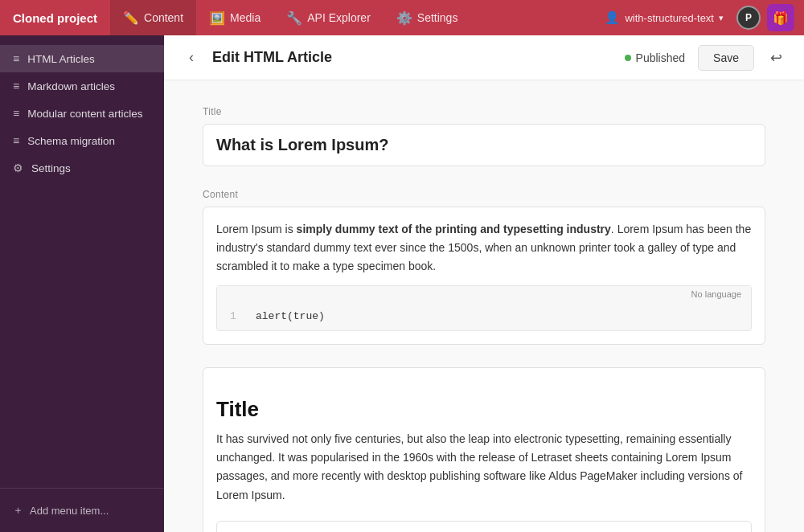  What do you see at coordinates (453, 229) in the screenshot?
I see `content-bold: simply dummy text of the printing and ty…` at bounding box center [453, 229].